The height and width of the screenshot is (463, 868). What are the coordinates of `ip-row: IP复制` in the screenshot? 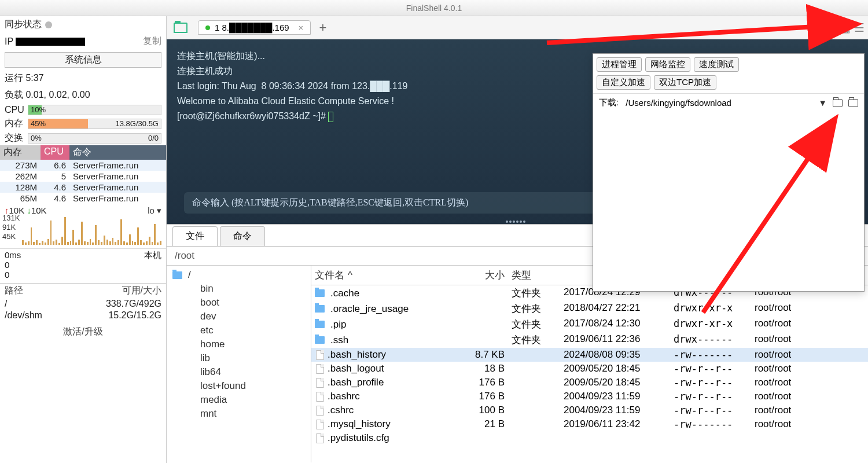 It's located at (83, 42).